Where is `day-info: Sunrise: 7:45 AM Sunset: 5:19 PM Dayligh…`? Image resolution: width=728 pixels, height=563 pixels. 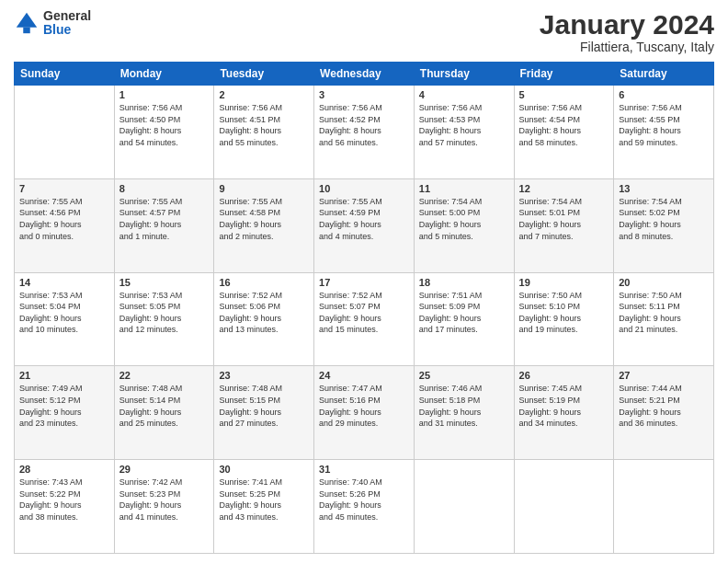
day-info: Sunrise: 7:45 AM Sunset: 5:19 PM Dayligh… is located at coordinates (564, 406).